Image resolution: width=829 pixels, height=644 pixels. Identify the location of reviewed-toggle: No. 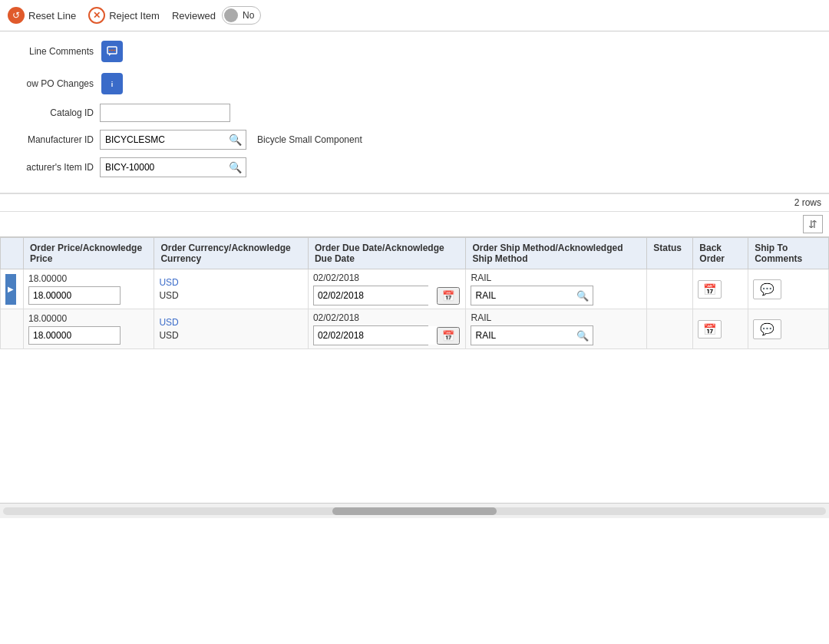
(241, 15).